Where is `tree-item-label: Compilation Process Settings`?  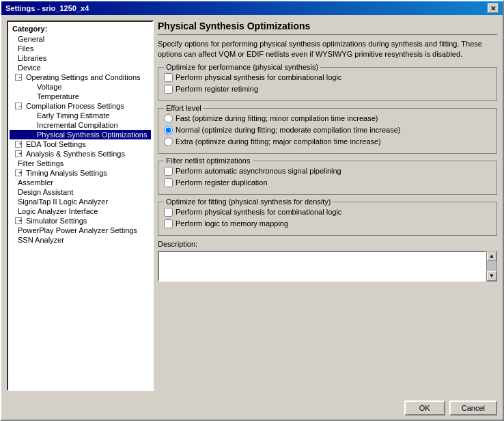 tree-item-label: Compilation Process Settings is located at coordinates (74, 106).